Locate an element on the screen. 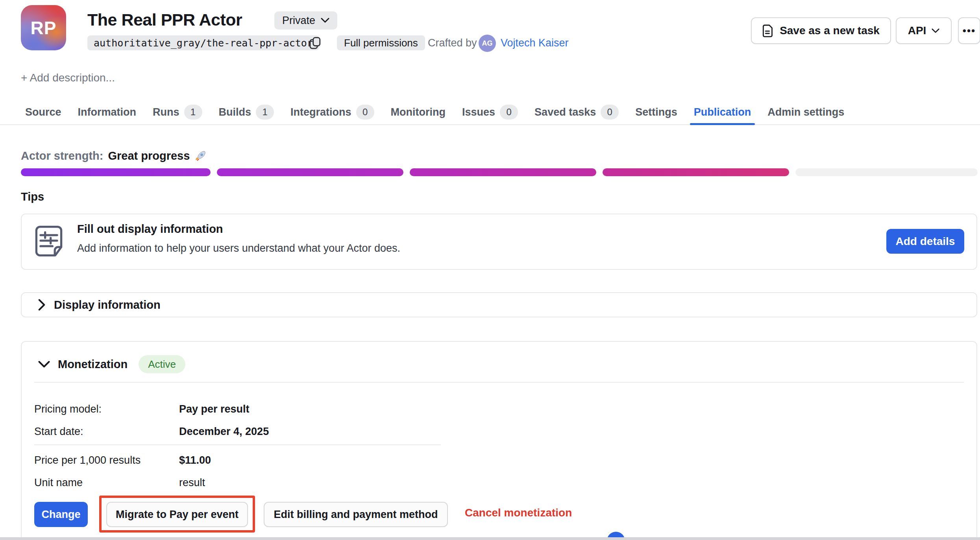  horizontal-scrollbar is located at coordinates (490, 539).